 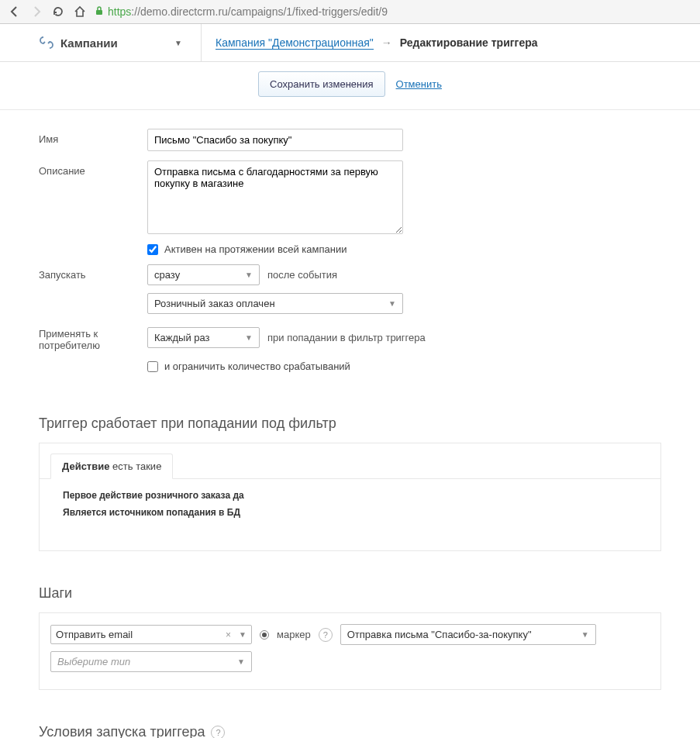 What do you see at coordinates (350, 43) in the screenshot?
I see `page-header: Кампании ▼ Кампания "Демонстрационная" →…` at bounding box center [350, 43].